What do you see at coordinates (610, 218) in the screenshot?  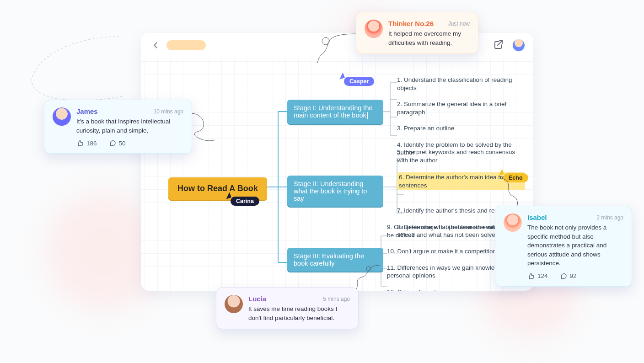 I see `comment-timestamp: 2 mins ago` at bounding box center [610, 218].